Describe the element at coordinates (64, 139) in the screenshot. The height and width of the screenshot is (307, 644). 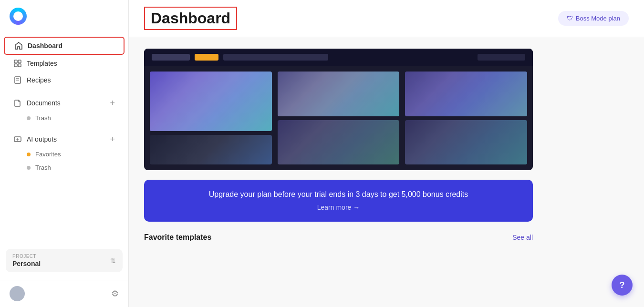
I see `sidebar-item-ai-outputs: AI outputs +` at that location.